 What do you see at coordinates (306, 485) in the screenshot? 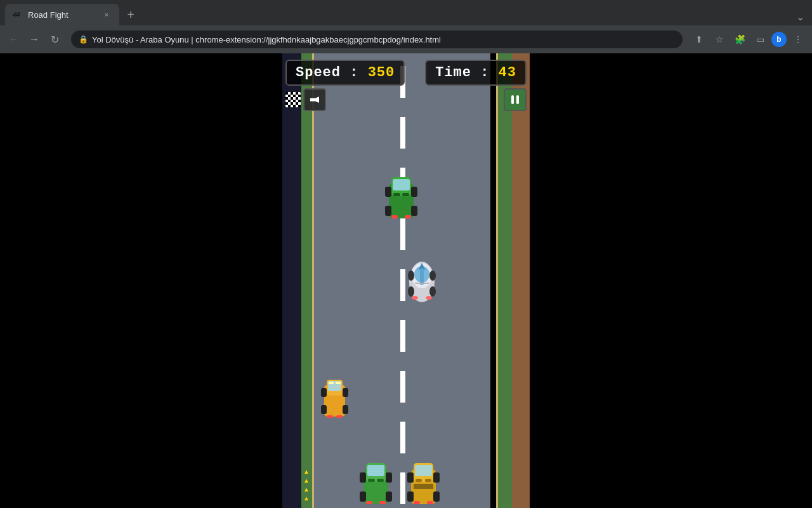
I see `speed-chevrons: ▲ ▲ ▲ ▲` at bounding box center [306, 485].